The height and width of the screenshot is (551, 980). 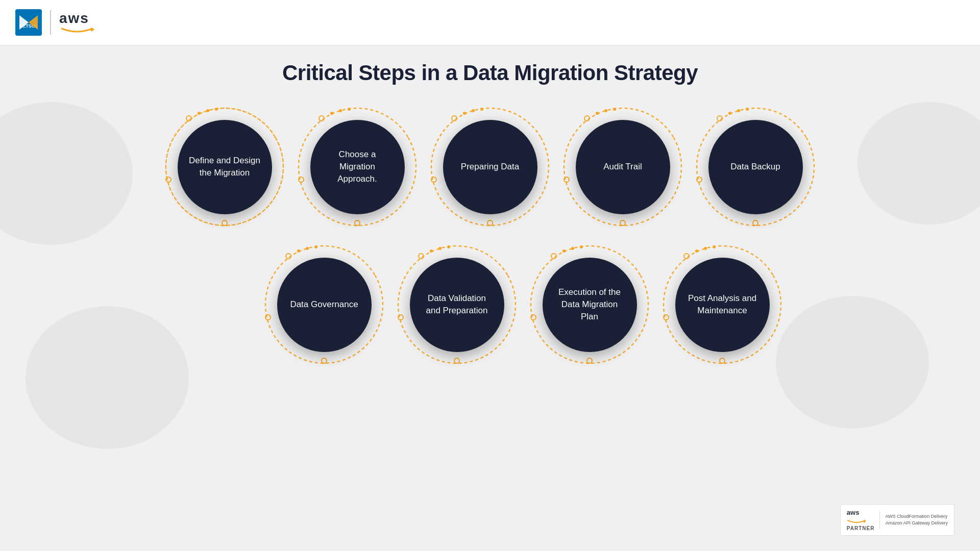 I want to click on circle-define-design: Define and Design the Migration, so click(x=225, y=167).